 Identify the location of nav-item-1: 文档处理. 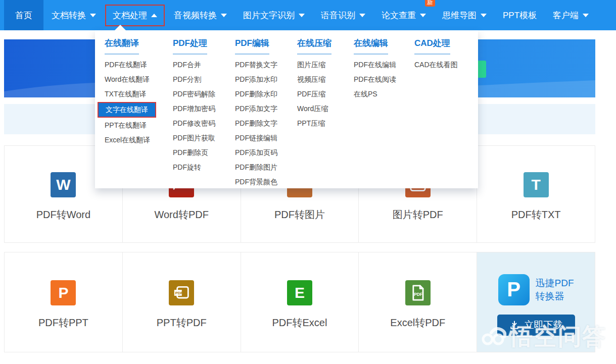
(135, 15).